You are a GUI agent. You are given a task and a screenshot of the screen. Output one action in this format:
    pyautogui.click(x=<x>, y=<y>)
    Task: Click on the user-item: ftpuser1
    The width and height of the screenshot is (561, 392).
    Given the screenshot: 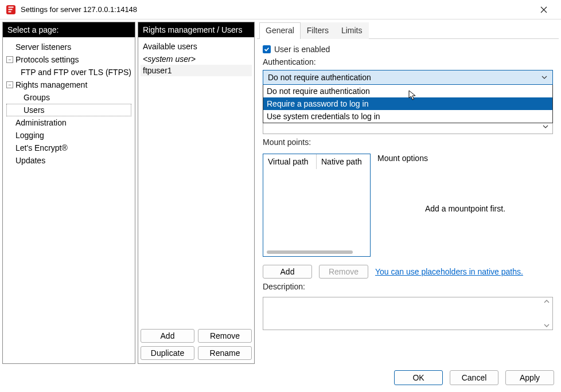 What is the action you would take?
    pyautogui.click(x=196, y=70)
    